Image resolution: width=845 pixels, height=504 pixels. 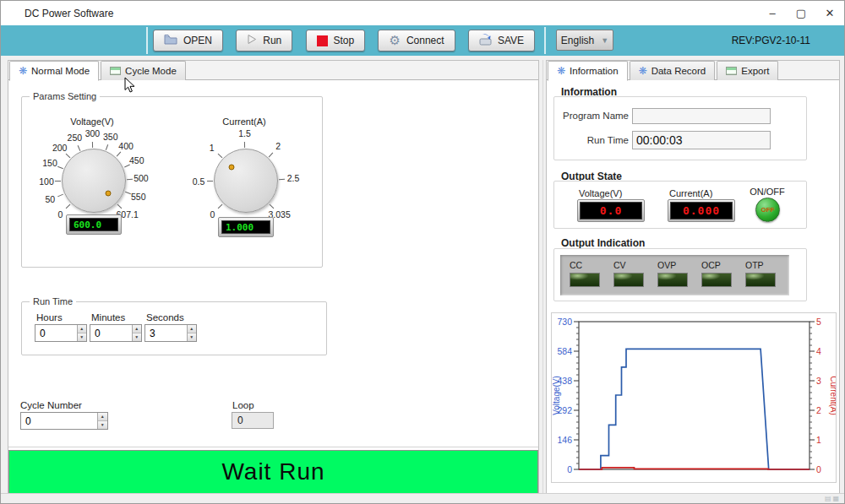 What do you see at coordinates (166, 333) in the screenshot?
I see `seconds-input` at bounding box center [166, 333].